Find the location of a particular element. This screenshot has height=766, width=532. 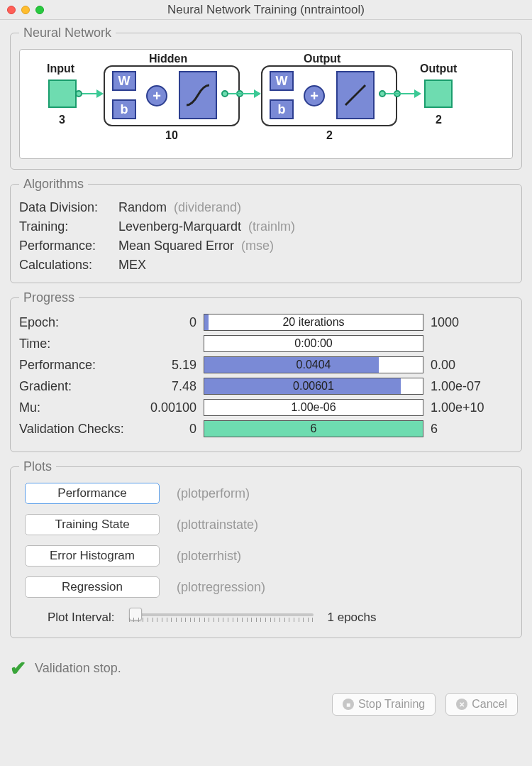

plot-fn: (plottrainstate) is located at coordinates (217, 525).